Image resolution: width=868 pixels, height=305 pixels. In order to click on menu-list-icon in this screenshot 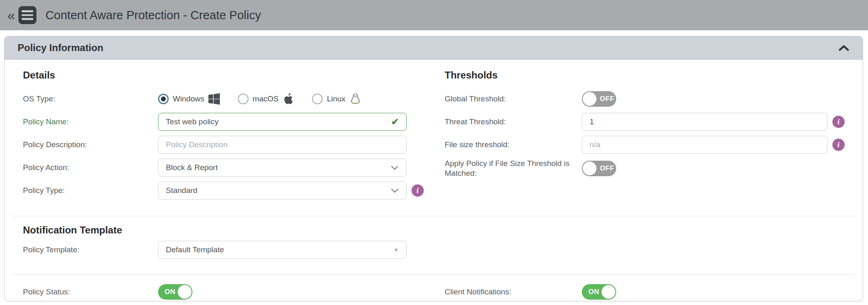, I will do `click(27, 15)`.